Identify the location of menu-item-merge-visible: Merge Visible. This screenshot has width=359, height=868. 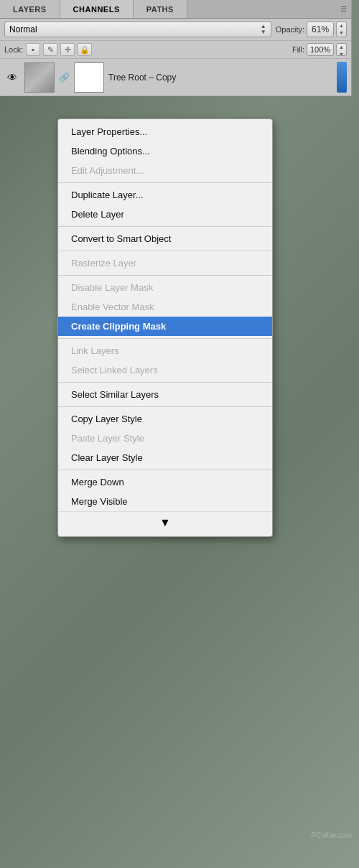
(165, 501).